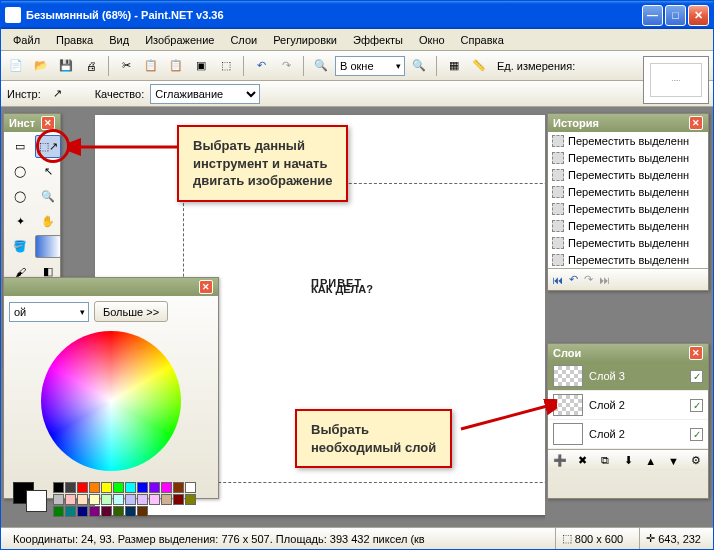 This screenshot has width=714, height=550. What do you see at coordinates (305, 40) in the screenshot?
I see `menu-adjustments: Регулировки` at bounding box center [305, 40].